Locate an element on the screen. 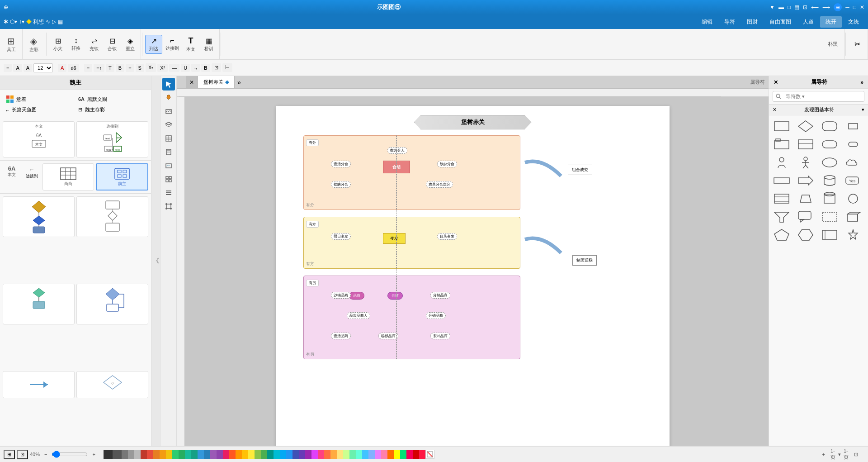  c11 is located at coordinates (188, 454).